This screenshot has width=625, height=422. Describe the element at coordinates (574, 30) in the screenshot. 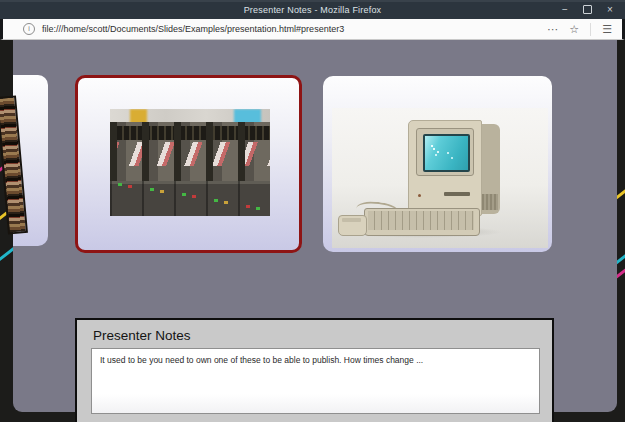

I see `bookmark-star-icon: ☆` at that location.